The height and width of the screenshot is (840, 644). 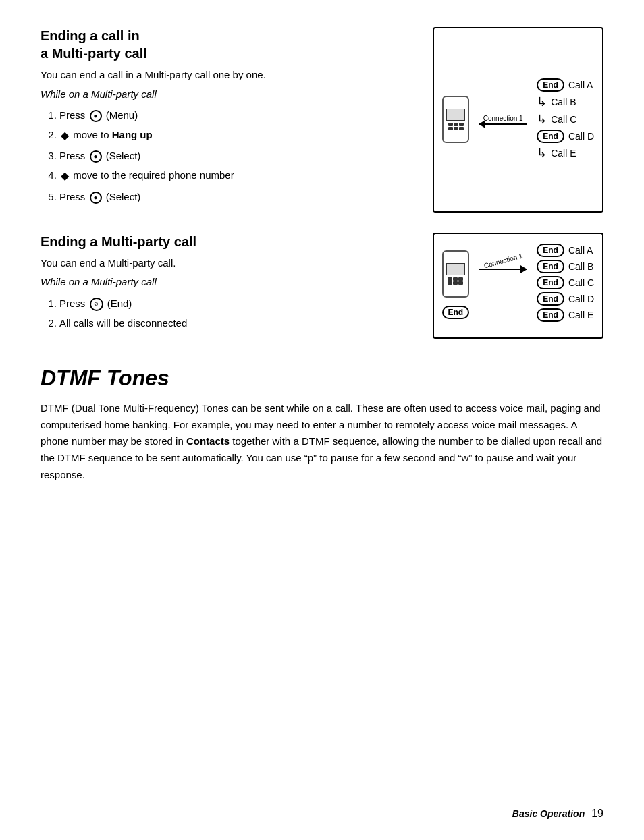 I want to click on end-btn2-e: End, so click(x=551, y=315).